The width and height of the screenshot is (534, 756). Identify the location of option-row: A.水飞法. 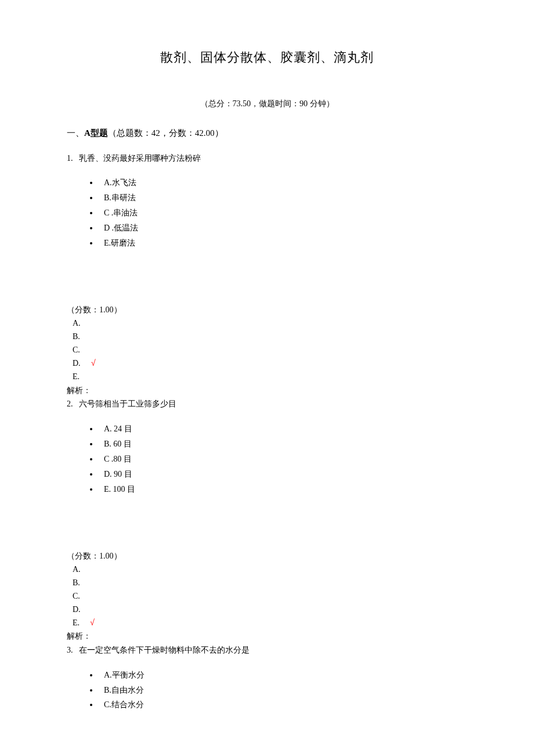
(279, 183).